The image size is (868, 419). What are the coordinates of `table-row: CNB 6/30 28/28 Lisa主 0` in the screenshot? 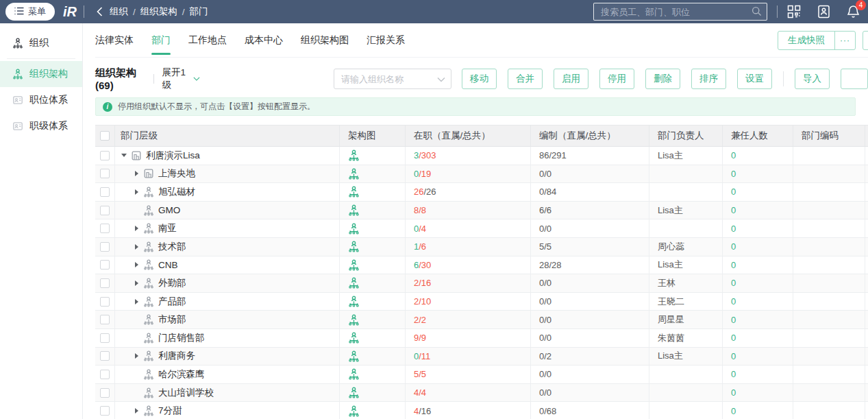 It's located at (482, 266).